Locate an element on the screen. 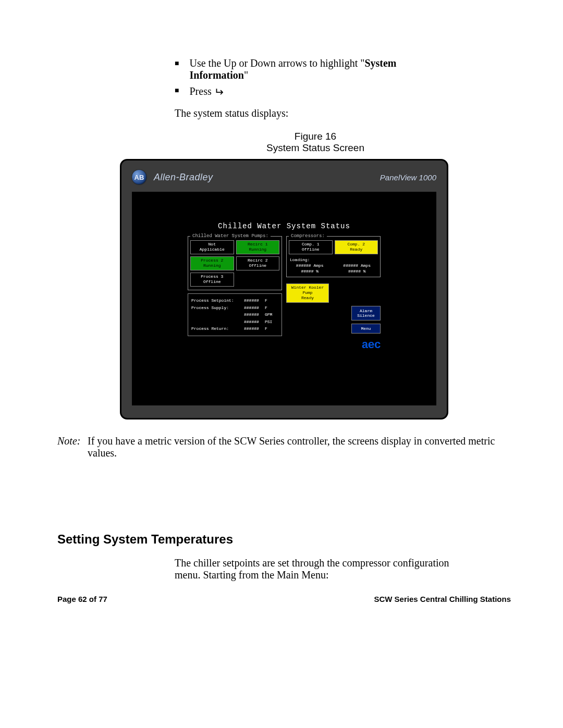  pump-tile: NotApplicable is located at coordinates (212, 247).